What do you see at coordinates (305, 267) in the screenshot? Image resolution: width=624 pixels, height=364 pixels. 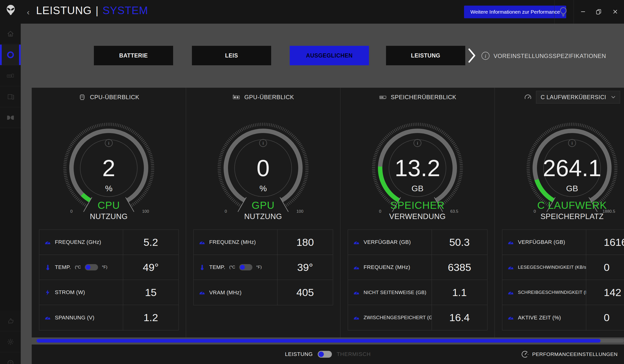 I see `row-value: 39°` at bounding box center [305, 267].